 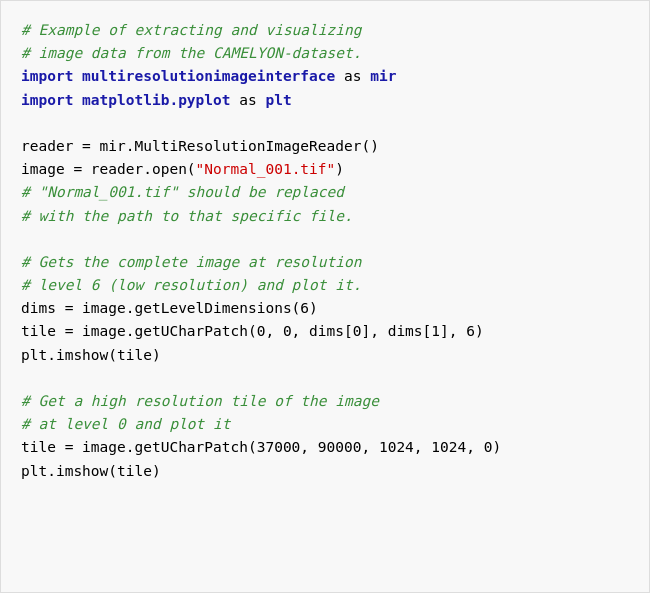 What do you see at coordinates (325, 402) in the screenshot?
I see `line-17: # Get a high resolution tile of the imag…` at bounding box center [325, 402].